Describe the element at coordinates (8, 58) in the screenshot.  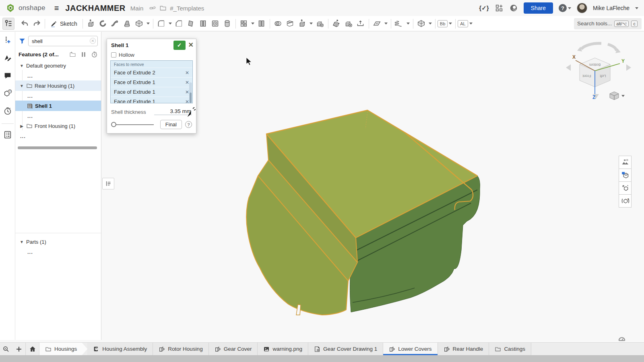
I see `edit-appearance-button` at that location.